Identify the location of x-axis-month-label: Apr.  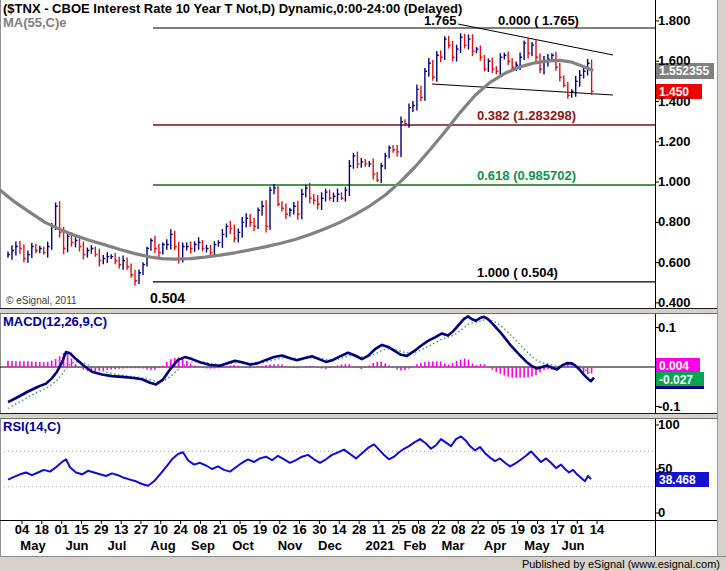
(495, 546).